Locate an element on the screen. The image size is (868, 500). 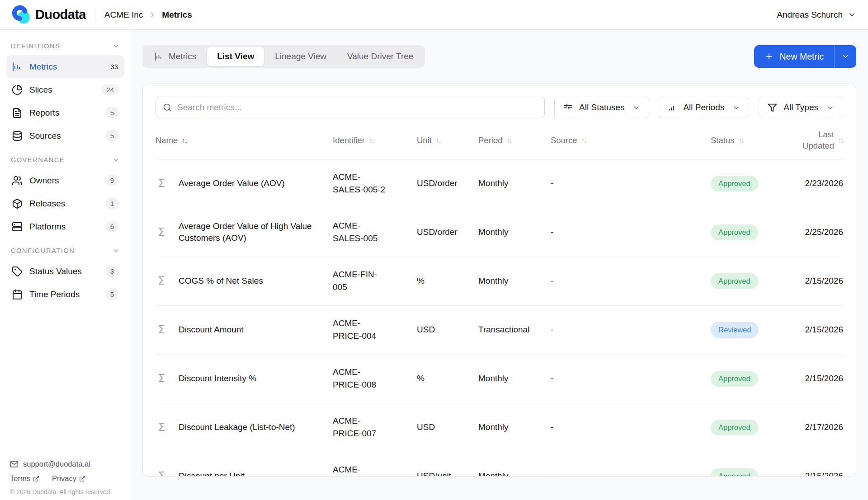
table-row: Σ Discount Intensity % ACME-PRICE-008 % … is located at coordinates (499, 379).